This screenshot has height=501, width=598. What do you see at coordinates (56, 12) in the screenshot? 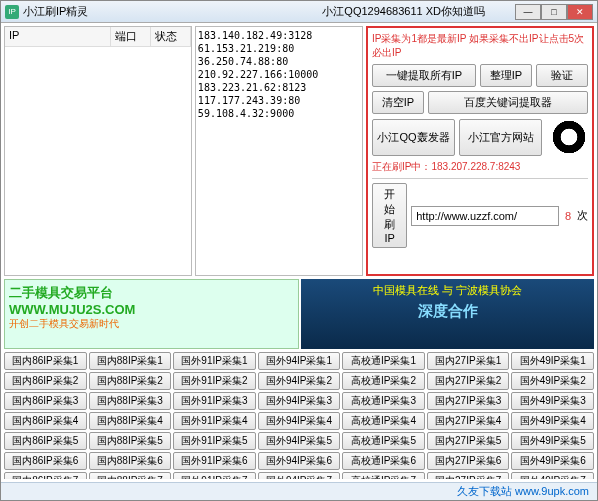
I see `window-title: 小江刷IP精灵` at bounding box center [56, 12].